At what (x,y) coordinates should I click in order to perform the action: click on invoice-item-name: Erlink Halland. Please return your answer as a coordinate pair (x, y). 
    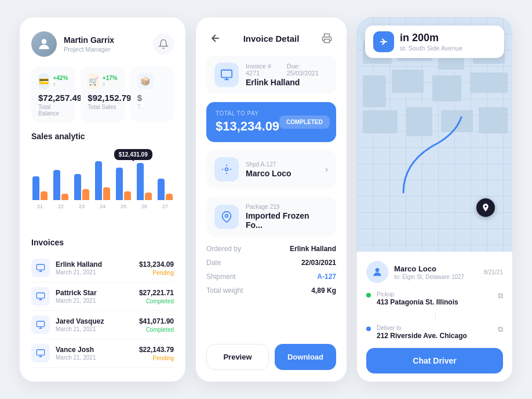
    Looking at the image, I should click on (94, 264).